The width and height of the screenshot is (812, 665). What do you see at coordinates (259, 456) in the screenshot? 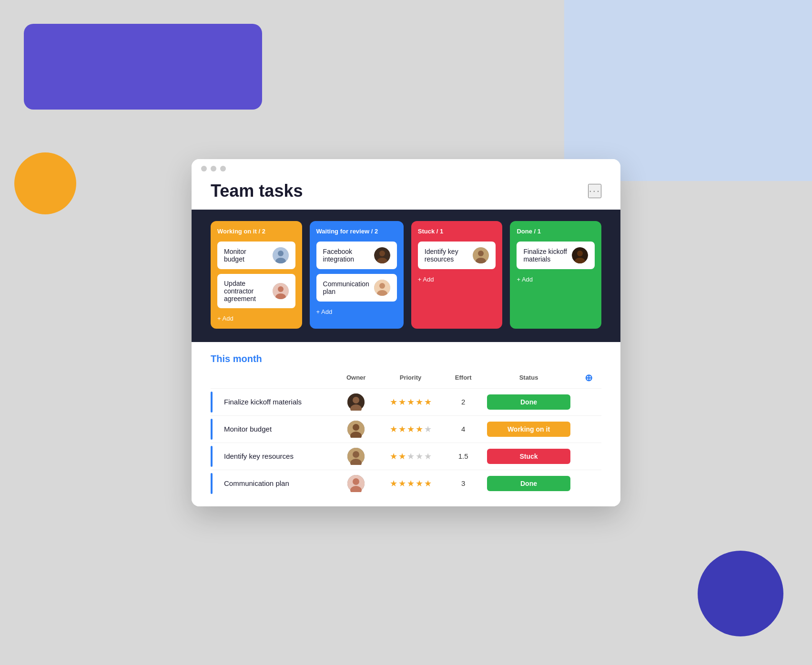
I see `task-name: Identify key resources` at bounding box center [259, 456].